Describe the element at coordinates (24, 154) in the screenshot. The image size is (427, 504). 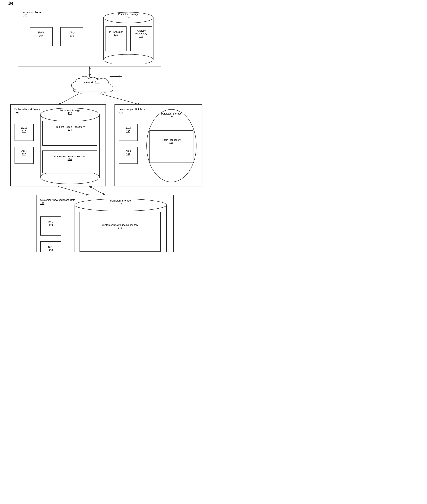
I see `cpu-120-number: 120` at that location.